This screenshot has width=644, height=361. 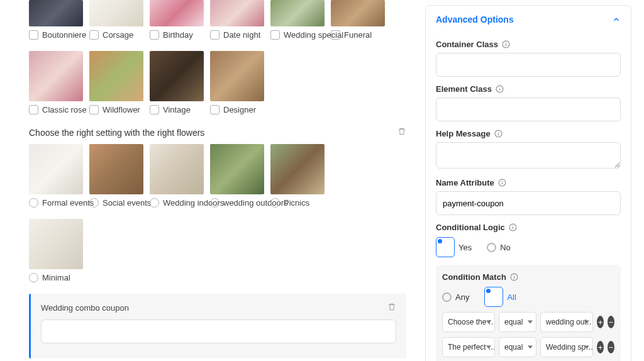 What do you see at coordinates (358, 35) in the screenshot?
I see `option-label: Funeral` at bounding box center [358, 35].